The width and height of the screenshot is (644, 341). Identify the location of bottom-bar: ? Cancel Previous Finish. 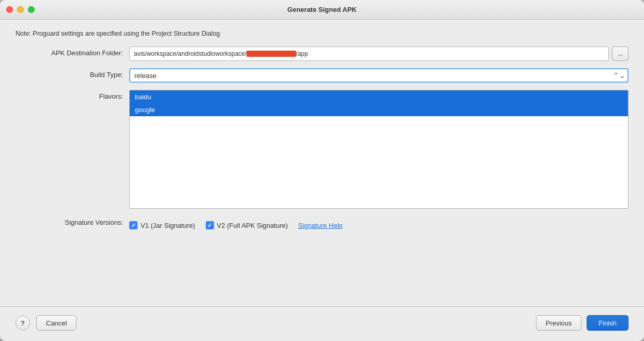
(322, 324).